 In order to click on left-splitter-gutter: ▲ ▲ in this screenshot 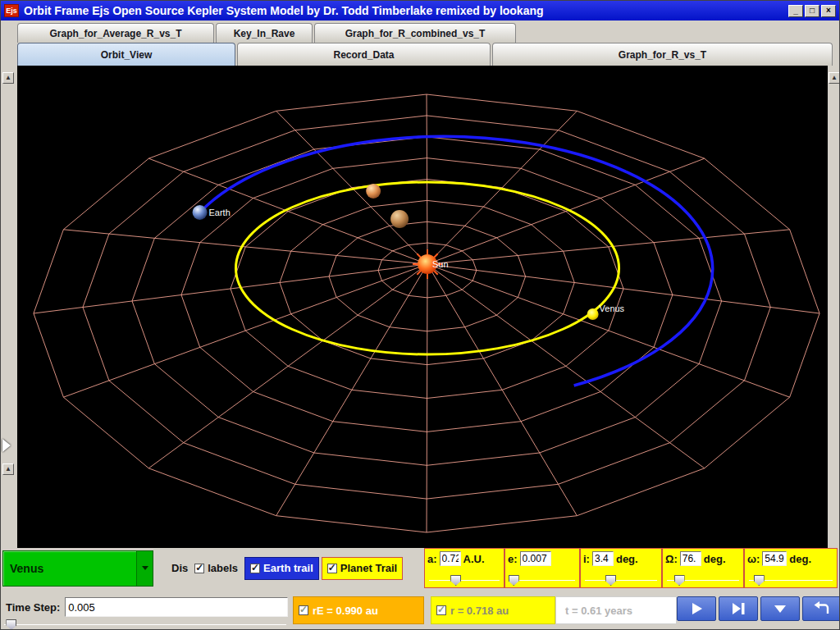, I will do `click(9, 307)`.